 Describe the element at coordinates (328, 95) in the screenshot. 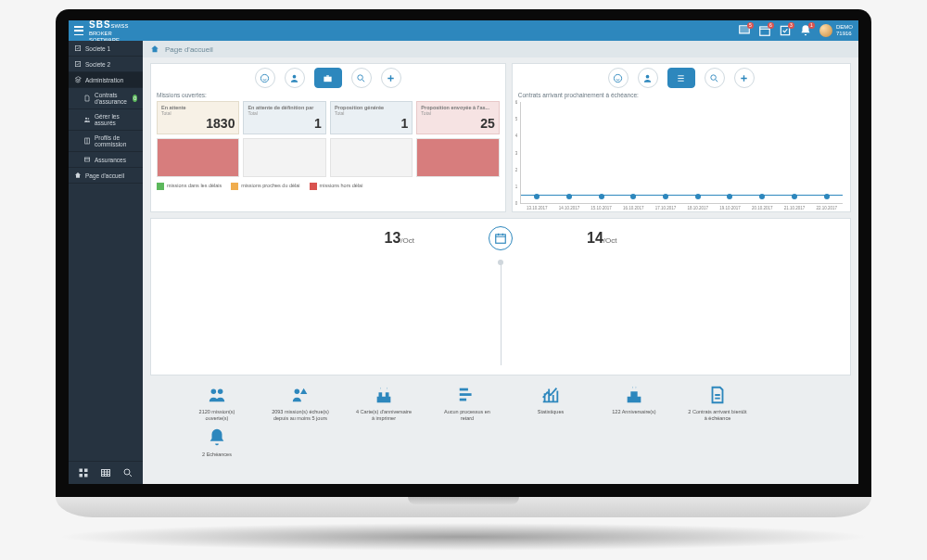

I see `missions-title: Missions ouvertes:` at that location.